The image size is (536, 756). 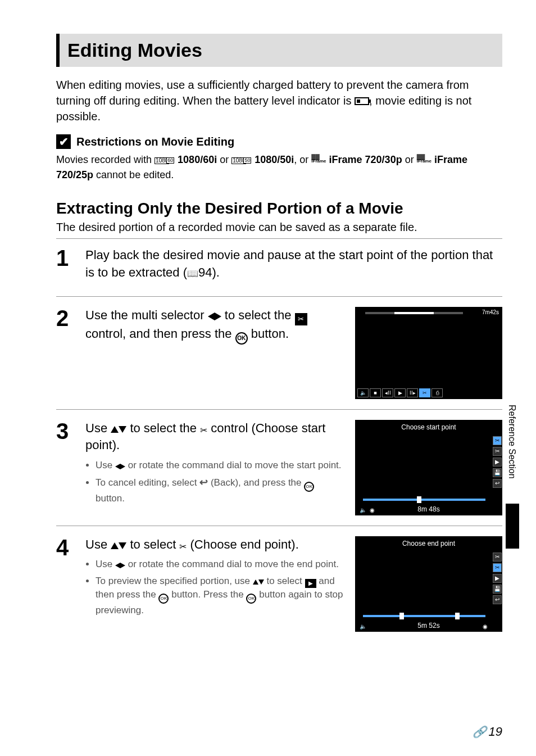 What do you see at coordinates (147, 482) in the screenshot?
I see `s3-b2-pre: To cancel editing, select` at bounding box center [147, 482].